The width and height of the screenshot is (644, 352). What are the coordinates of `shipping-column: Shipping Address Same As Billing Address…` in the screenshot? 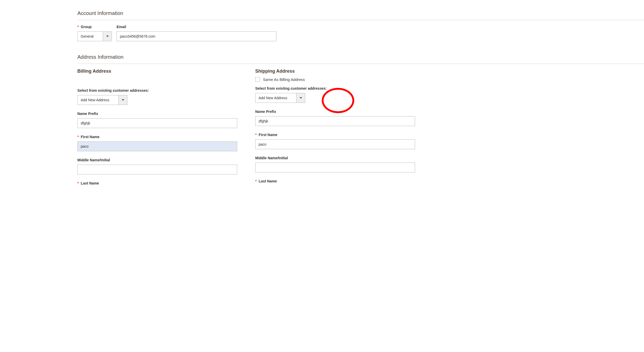 It's located at (335, 130).